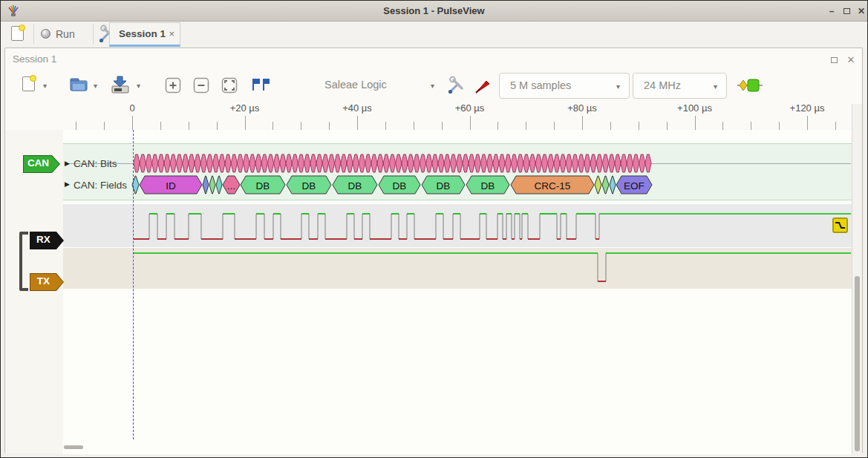 Image resolution: width=868 pixels, height=458 pixels. Describe the element at coordinates (132, 108) in the screenshot. I see `ruler-tick-label: 0` at that location.